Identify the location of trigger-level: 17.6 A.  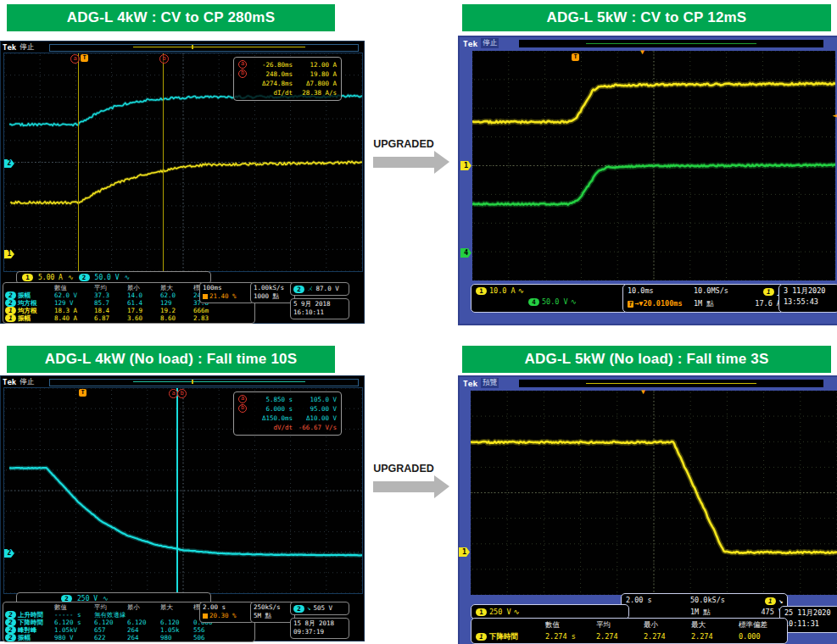
(762, 305).